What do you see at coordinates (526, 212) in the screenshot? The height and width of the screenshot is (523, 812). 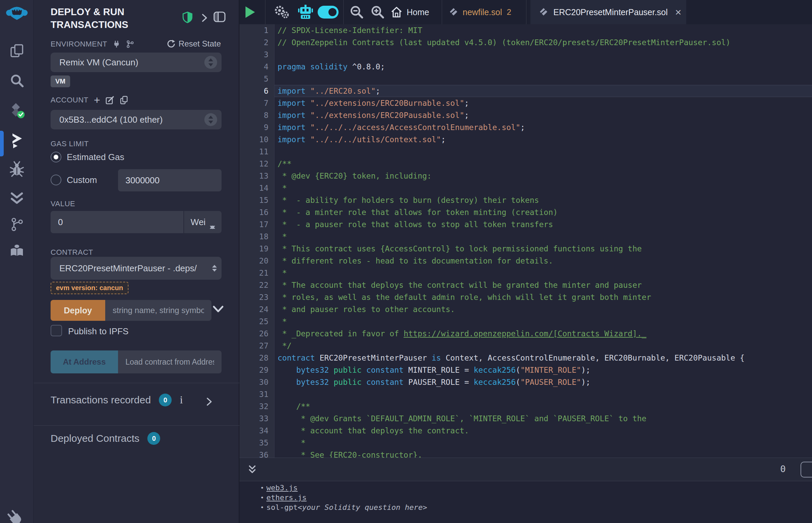 I see `code-line: 16 * - a minter role that allows for tok…` at bounding box center [526, 212].